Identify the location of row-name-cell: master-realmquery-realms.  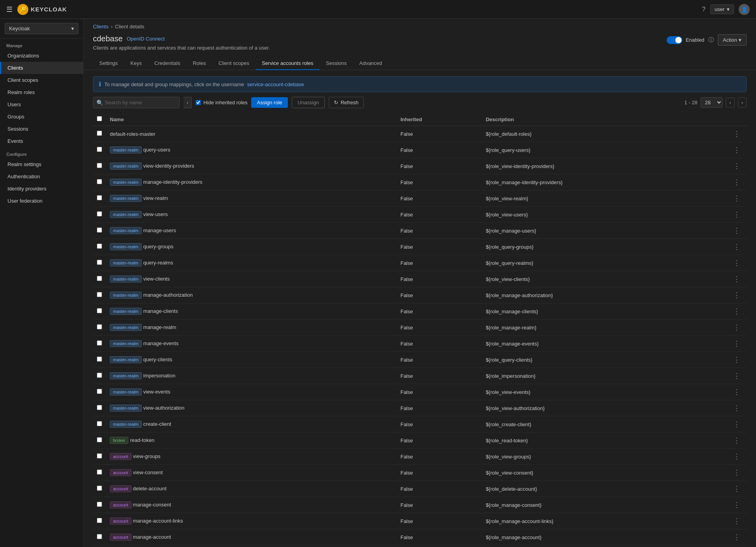
(251, 263).